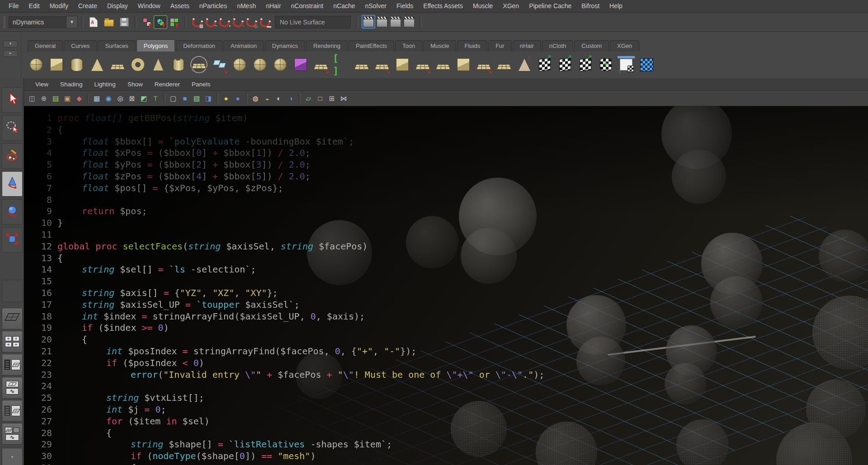 The image size is (868, 465). What do you see at coordinates (308, 99) in the screenshot?
I see `plugin-shapes-icon: ▱` at bounding box center [308, 99].